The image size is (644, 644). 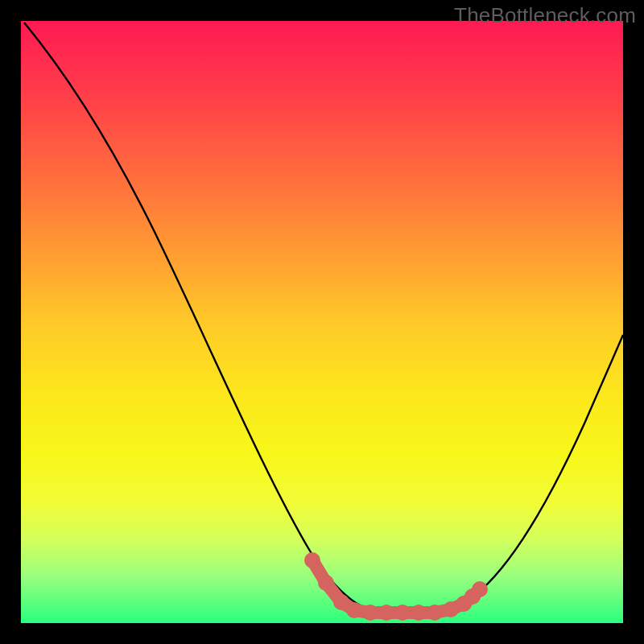 I want to click on watermark-text: TheBottleneck.com, so click(x=545, y=16).